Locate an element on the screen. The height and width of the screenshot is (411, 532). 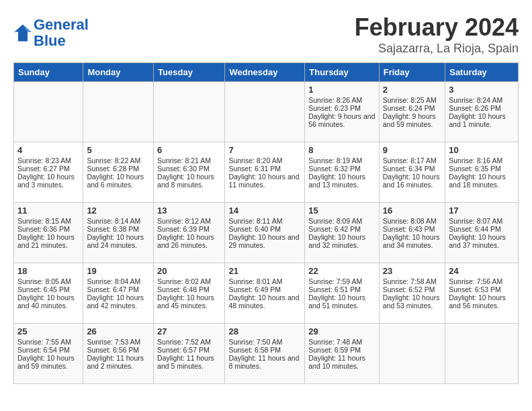
daylight-text: Daylight: 11 hours and 2 minutes. is located at coordinates (116, 362).